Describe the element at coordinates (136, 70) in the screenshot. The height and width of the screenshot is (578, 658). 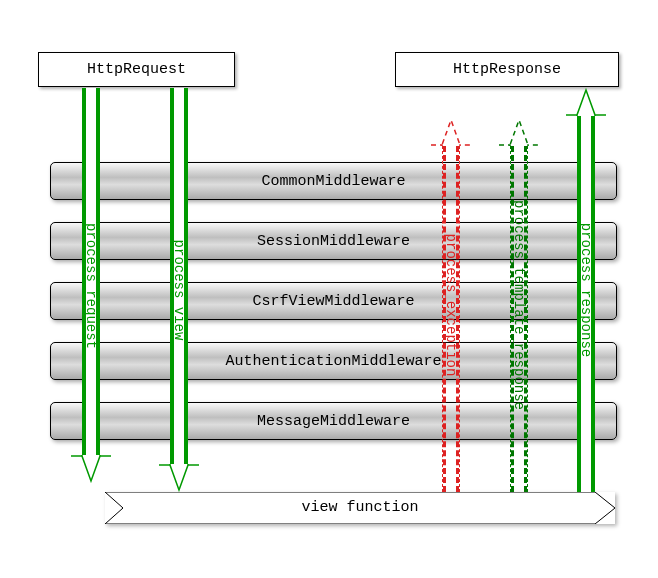
I see `http-request-box: HttpRequest` at that location.